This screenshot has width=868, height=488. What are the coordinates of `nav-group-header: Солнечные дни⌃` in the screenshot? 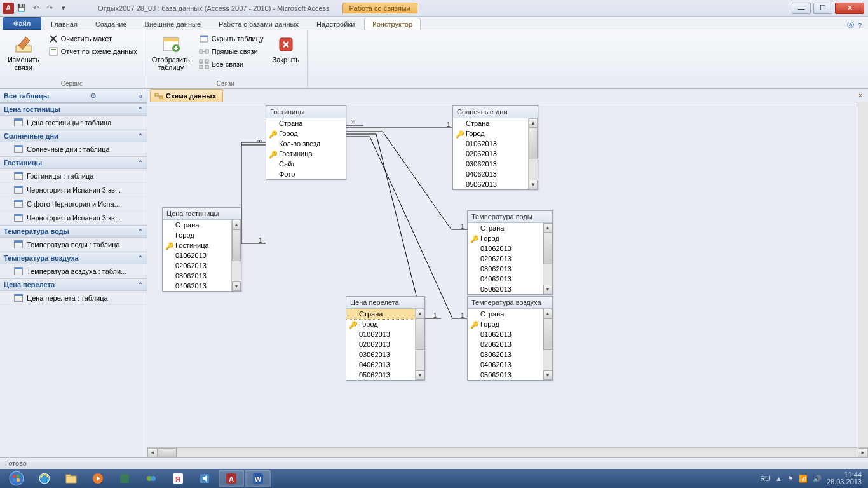 It's located at (74, 136).